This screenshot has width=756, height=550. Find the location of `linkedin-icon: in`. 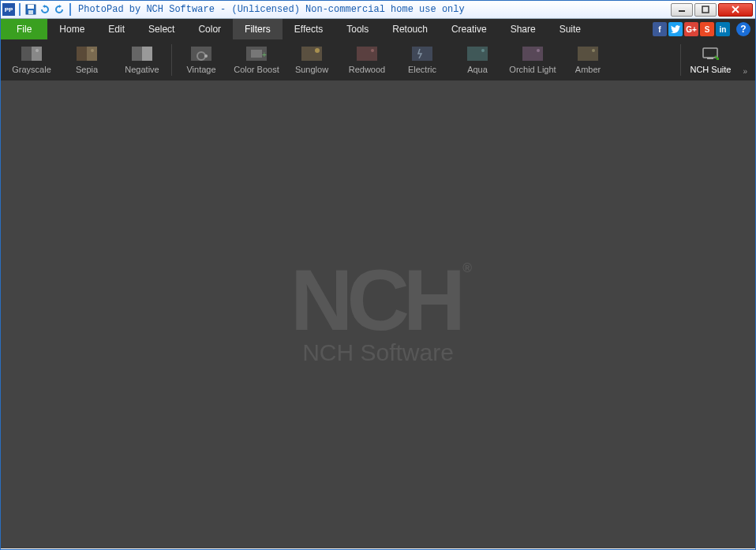

linkedin-icon: in is located at coordinates (723, 29).